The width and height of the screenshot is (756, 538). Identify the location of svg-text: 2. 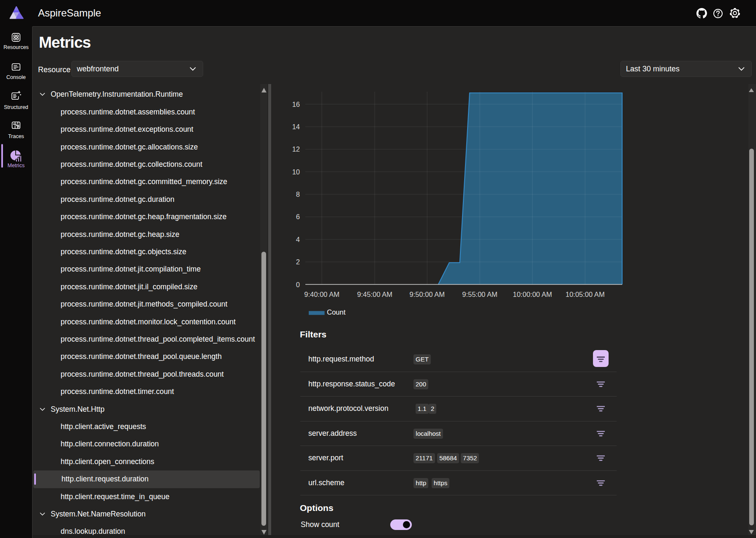
(298, 262).